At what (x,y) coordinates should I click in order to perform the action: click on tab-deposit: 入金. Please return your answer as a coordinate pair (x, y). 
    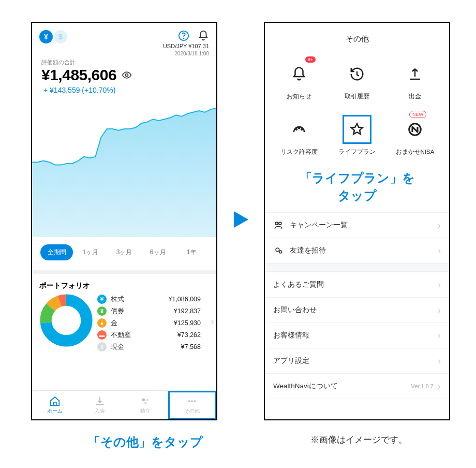
    Looking at the image, I should click on (100, 405).